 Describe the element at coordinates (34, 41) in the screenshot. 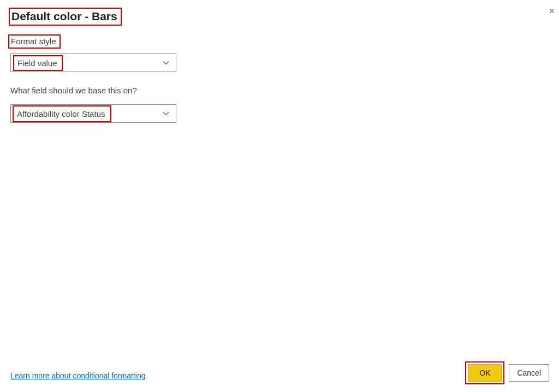

I see `format-style-label: Format style` at that location.